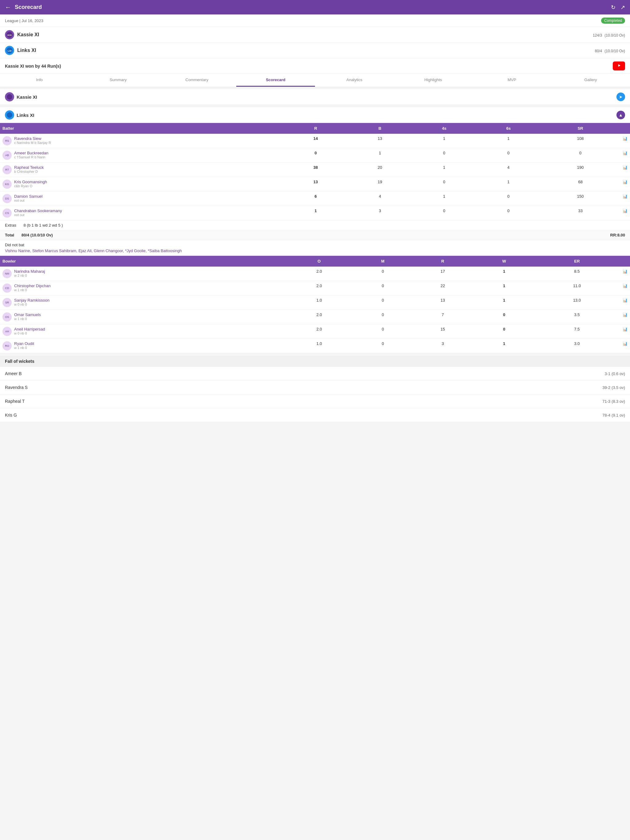  Describe the element at coordinates (24, 21) in the screenshot. I see `match-meta-text: League | Jul 16, 2023` at that location.